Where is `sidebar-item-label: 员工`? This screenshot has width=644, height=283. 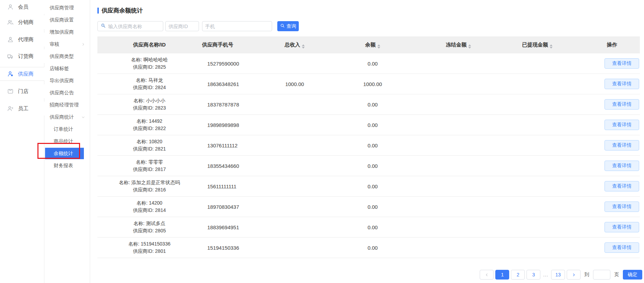
sidebar-item-label: 员工 is located at coordinates (23, 109).